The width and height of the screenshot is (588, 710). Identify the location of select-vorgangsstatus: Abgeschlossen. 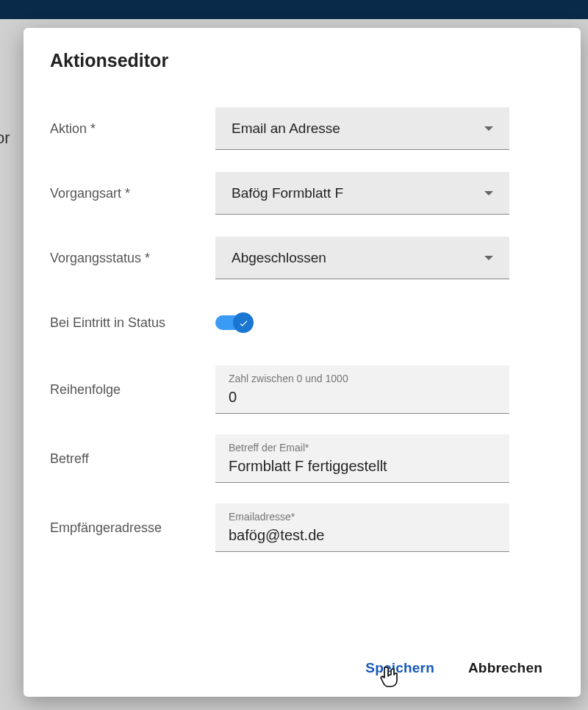
(362, 258).